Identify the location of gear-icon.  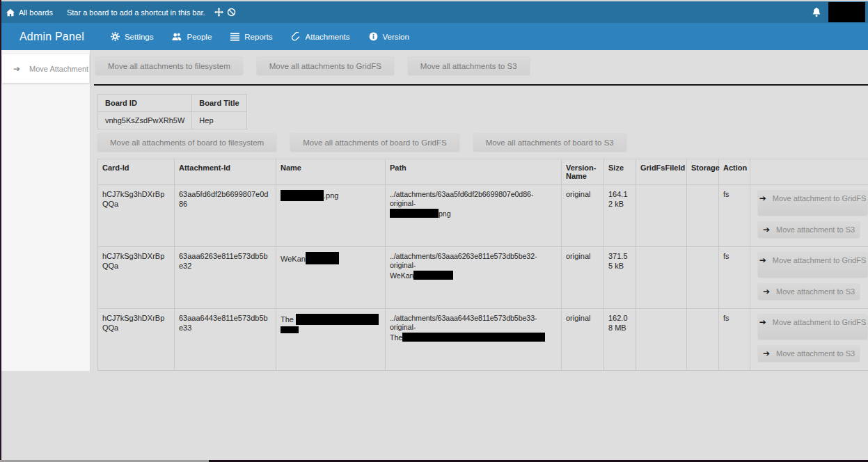
(116, 36).